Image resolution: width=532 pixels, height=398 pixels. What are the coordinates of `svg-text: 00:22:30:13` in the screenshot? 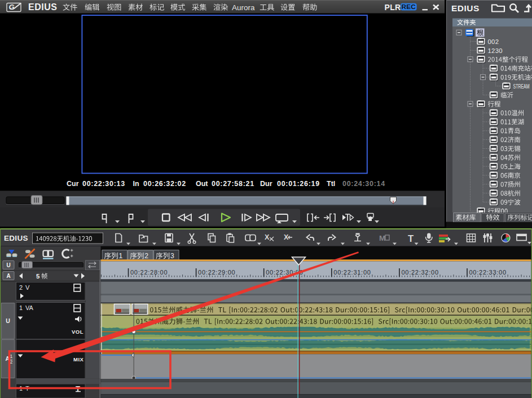 It's located at (104, 184).